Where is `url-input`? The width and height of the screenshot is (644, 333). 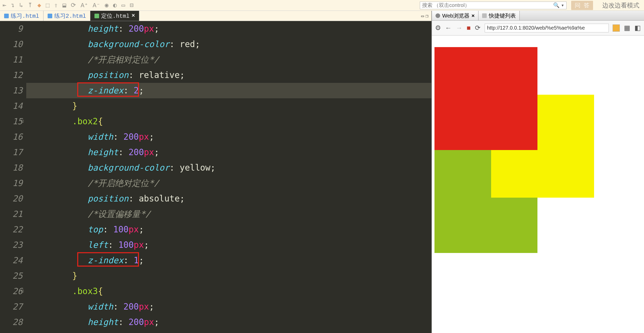
url-input is located at coordinates (547, 28).